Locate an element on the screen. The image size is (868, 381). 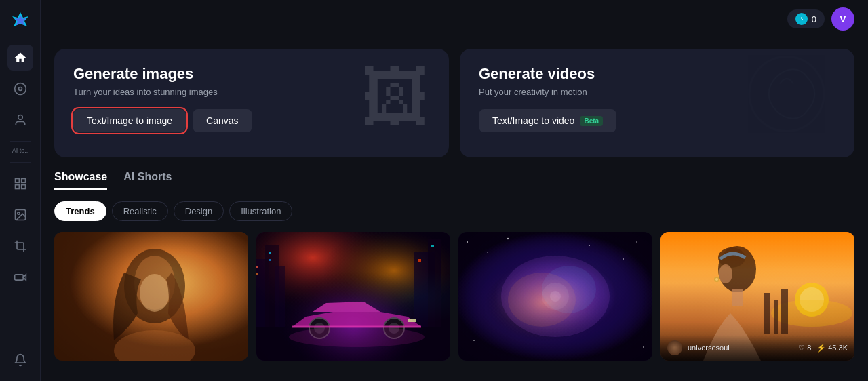
image-4-stats: ♡ 8 ⚡ 45.3K is located at coordinates (823, 348).